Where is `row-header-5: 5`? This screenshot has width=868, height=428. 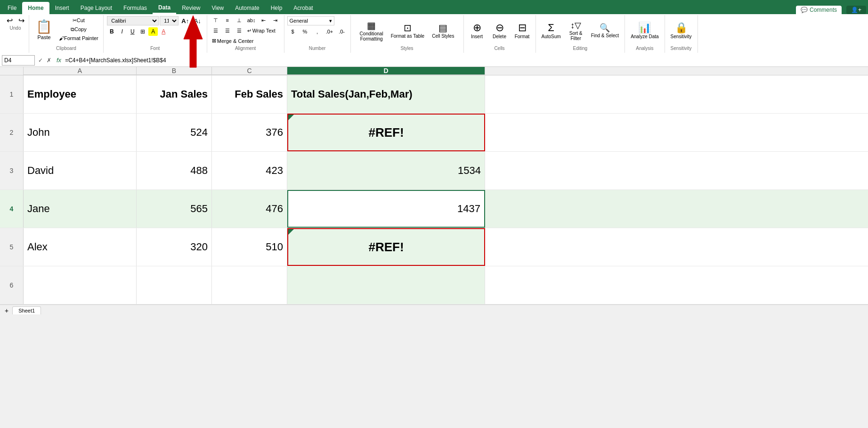
row-header-5: 5 is located at coordinates (12, 247).